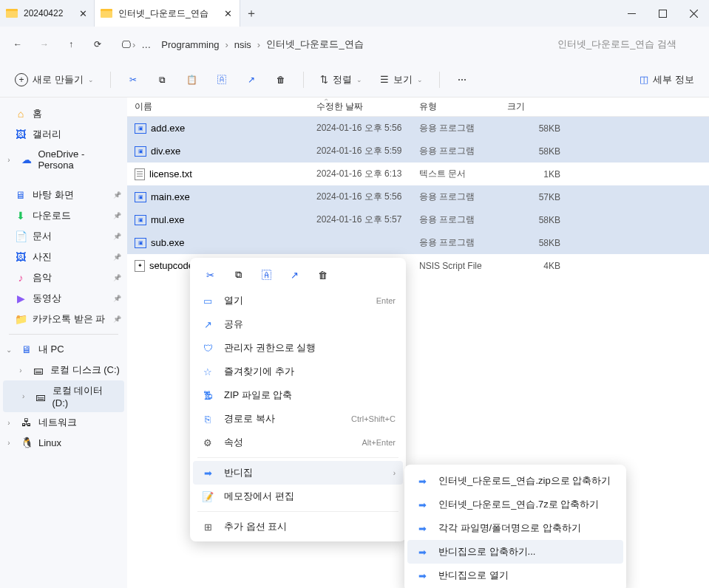 The height and width of the screenshot is (588, 709). Describe the element at coordinates (537, 106) in the screenshot. I see `col-size: 크기` at that location.